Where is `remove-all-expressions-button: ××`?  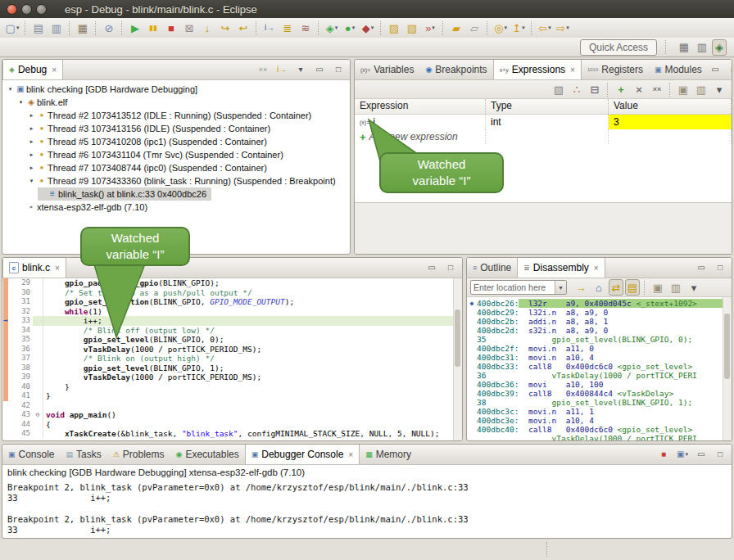
remove-all-expressions-button: ×× is located at coordinates (657, 89).